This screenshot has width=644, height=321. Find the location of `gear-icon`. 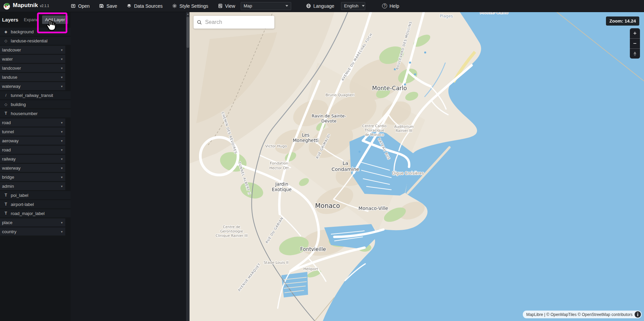

gear-icon is located at coordinates (174, 6).